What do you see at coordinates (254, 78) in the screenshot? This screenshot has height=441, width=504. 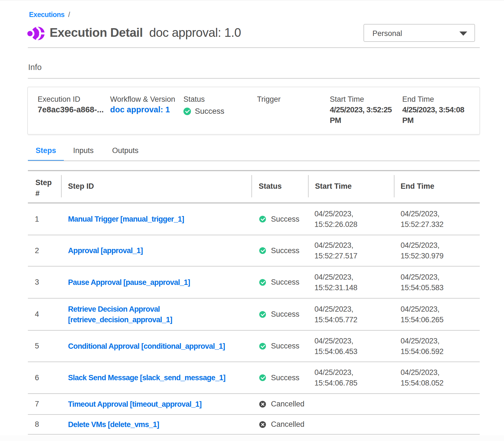 I see `info-heading-divider` at bounding box center [254, 78].